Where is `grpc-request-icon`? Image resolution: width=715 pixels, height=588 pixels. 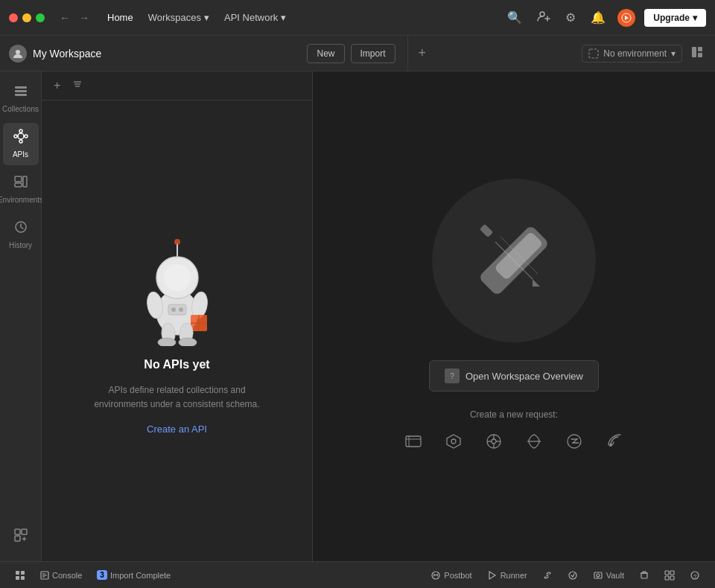 grpc-request-icon is located at coordinates (494, 441).